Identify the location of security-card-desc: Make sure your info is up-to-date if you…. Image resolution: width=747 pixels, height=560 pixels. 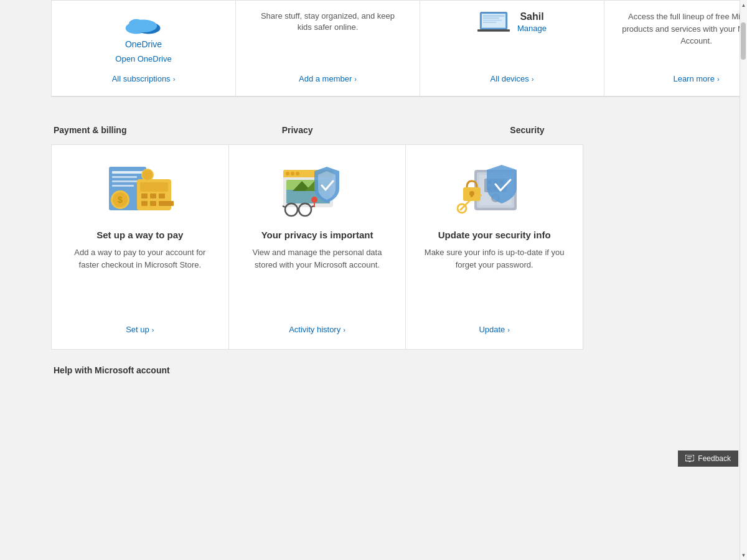
(494, 283).